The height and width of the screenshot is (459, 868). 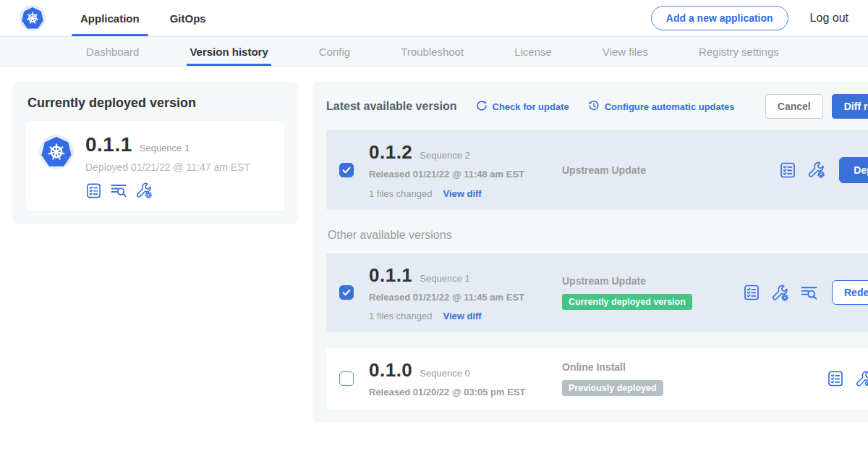 I want to click on version-info: 0.1.1 Sequence 1 Released 01/21/22 @ 11:…, so click(x=454, y=293).